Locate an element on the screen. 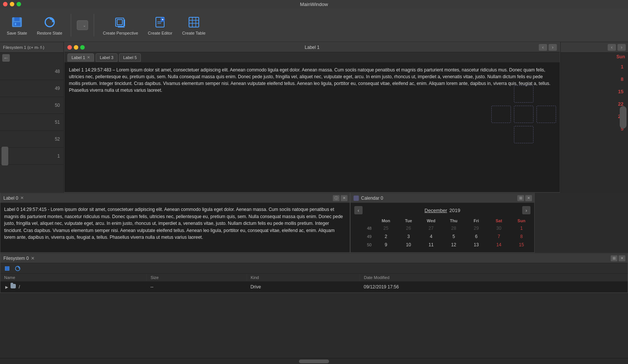 This screenshot has width=628, height=364. cal-day-7: 7 is located at coordinates (499, 237).